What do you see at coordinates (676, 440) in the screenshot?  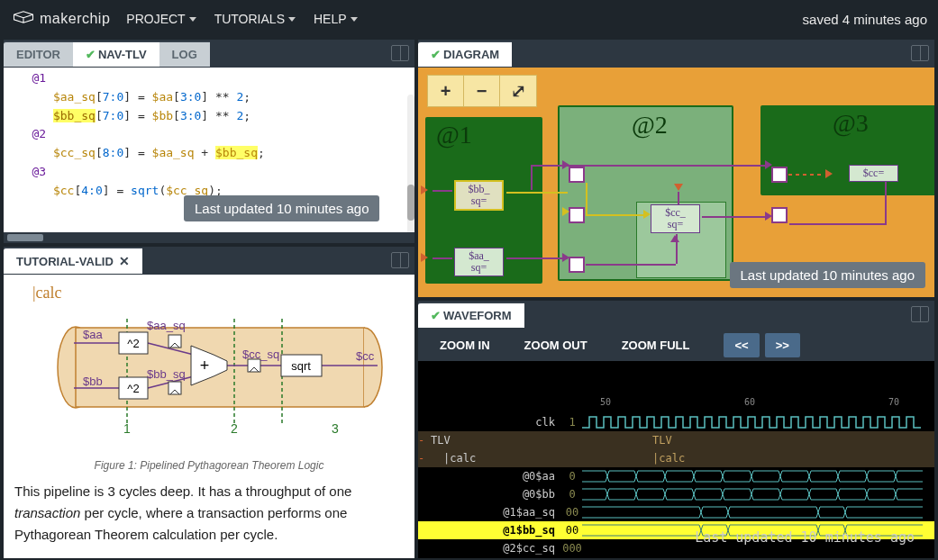 I see `wf-row-tlv: -TLVTLV` at bounding box center [676, 440].